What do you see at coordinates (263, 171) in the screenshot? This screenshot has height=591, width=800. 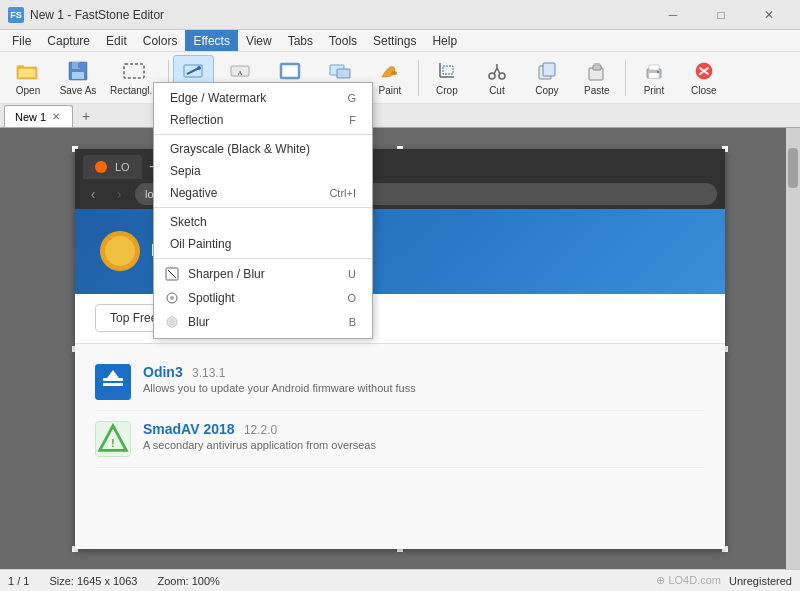 I see `menu-sepia: Sepia` at bounding box center [263, 171].